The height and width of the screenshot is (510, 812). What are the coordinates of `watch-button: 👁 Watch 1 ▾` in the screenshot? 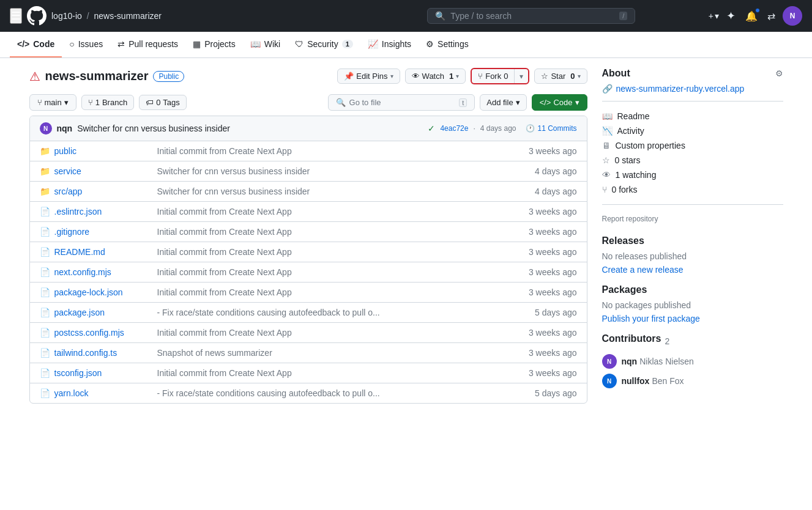 It's located at (436, 76).